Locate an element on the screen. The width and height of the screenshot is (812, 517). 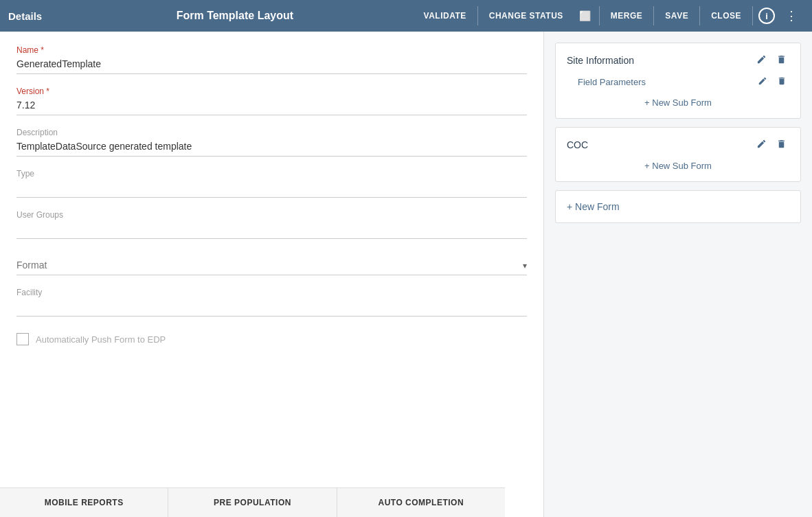
export-icon-button: ⬜ is located at coordinates (585, 16).